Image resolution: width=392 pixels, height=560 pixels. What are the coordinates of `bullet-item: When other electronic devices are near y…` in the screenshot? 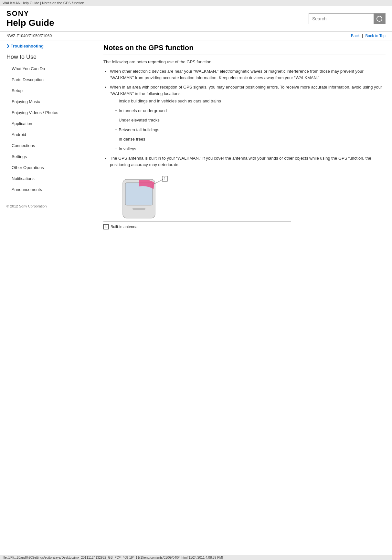 It's located at (248, 74).